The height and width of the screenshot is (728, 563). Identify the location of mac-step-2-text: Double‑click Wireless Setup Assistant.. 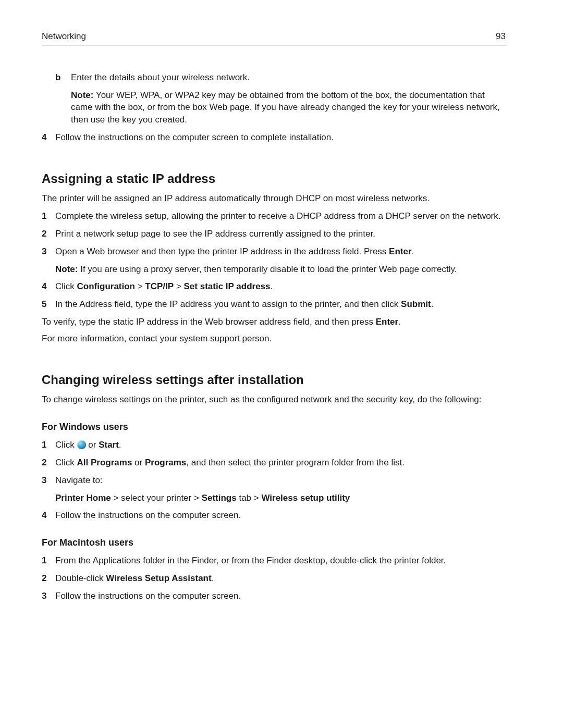
(280, 578).